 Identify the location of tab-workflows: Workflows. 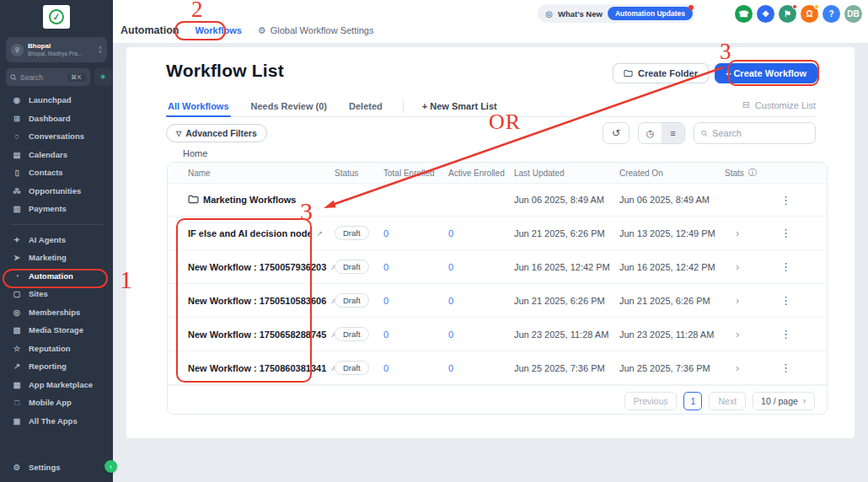
(217, 30).